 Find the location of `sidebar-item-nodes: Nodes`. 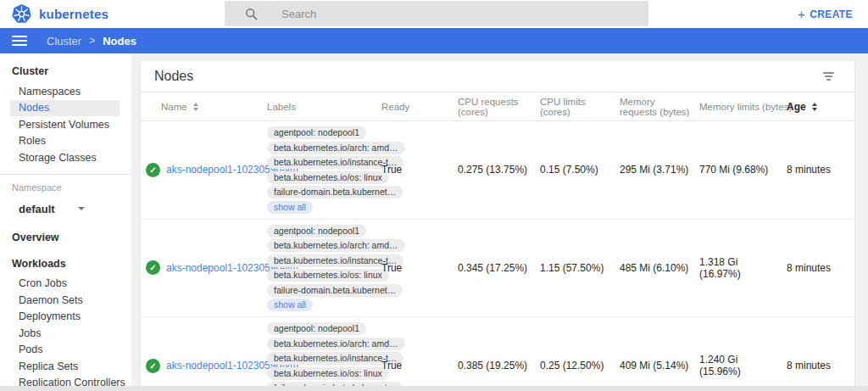

sidebar-item-nodes: Nodes is located at coordinates (64, 109).